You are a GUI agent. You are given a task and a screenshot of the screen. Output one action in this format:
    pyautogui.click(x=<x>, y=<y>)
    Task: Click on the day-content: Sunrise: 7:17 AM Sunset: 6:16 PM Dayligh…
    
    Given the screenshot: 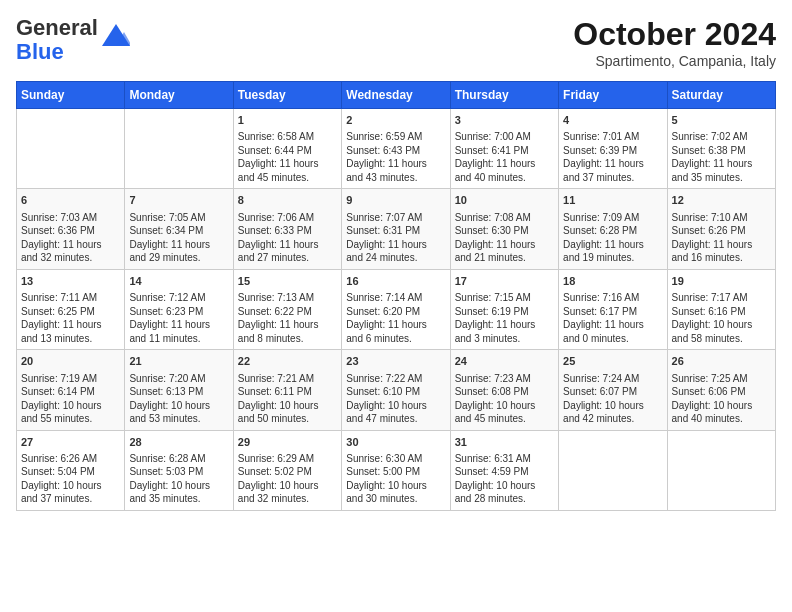 What is the action you would take?
    pyautogui.click(x=722, y=318)
    